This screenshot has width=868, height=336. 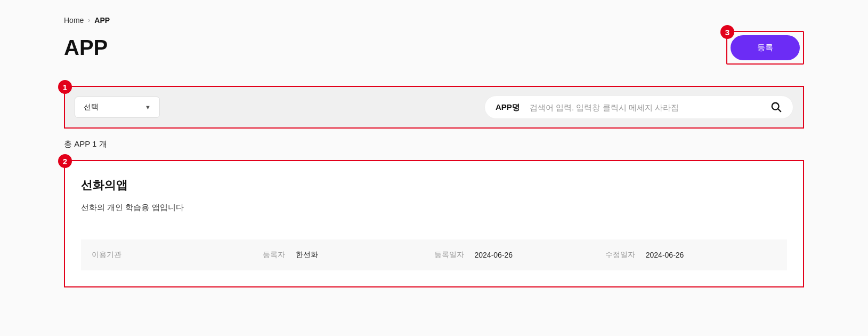 I want to click on meta-created-value: 2024-06-26, so click(x=494, y=255).